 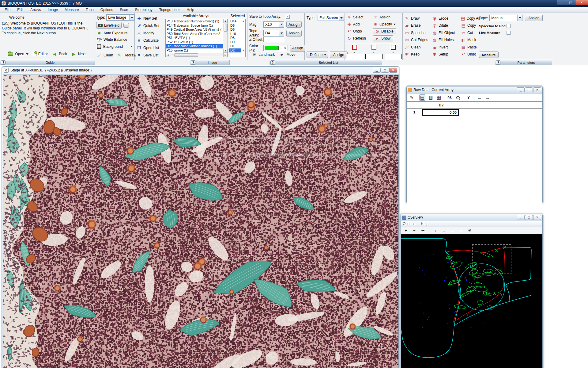 I want to click on threshold-refresh-button: ↻ Refresh, so click(x=356, y=38).